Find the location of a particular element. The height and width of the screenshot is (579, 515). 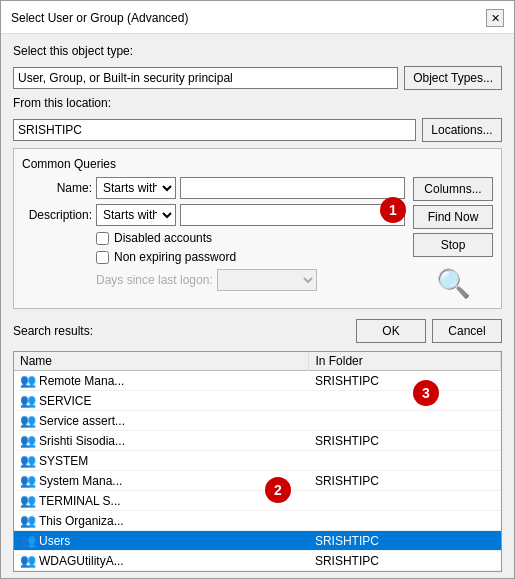

column-folder-header: In Folder is located at coordinates (405, 362).